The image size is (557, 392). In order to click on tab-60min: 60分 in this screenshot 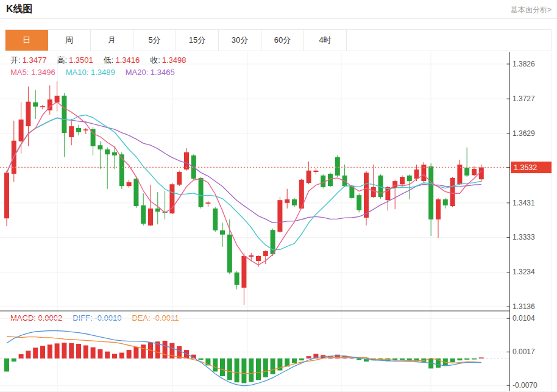, I will do `click(283, 40)`.